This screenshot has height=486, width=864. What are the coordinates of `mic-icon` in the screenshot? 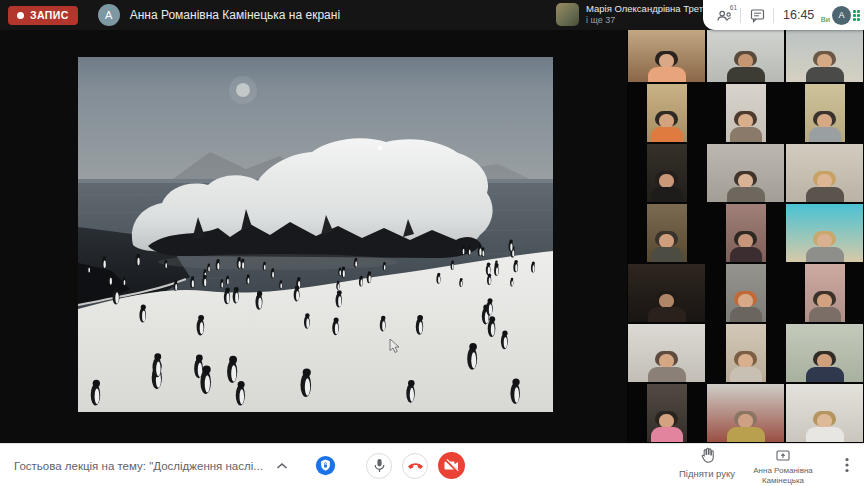 It's located at (380, 466).